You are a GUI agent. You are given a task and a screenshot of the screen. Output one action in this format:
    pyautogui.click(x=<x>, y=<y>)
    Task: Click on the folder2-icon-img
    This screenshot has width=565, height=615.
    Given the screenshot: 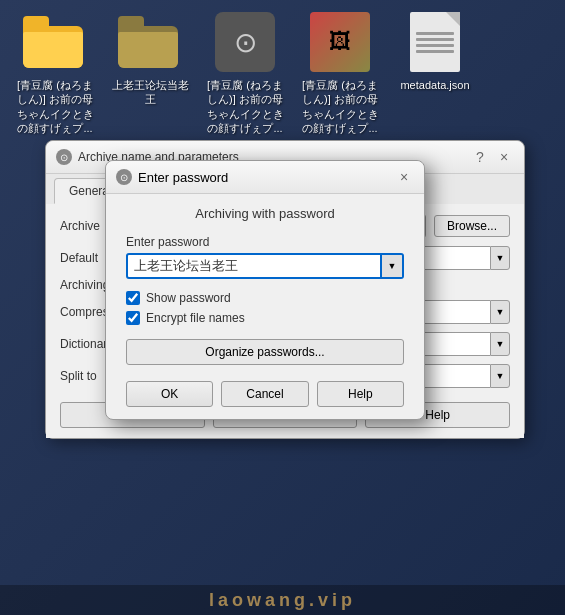 What is the action you would take?
    pyautogui.click(x=150, y=42)
    